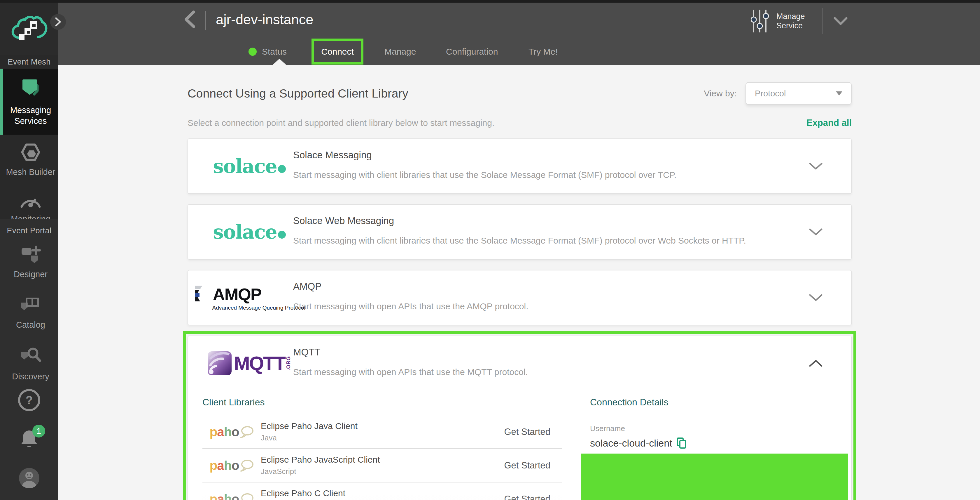  I want to click on mqtt-swirl-icon, so click(220, 363).